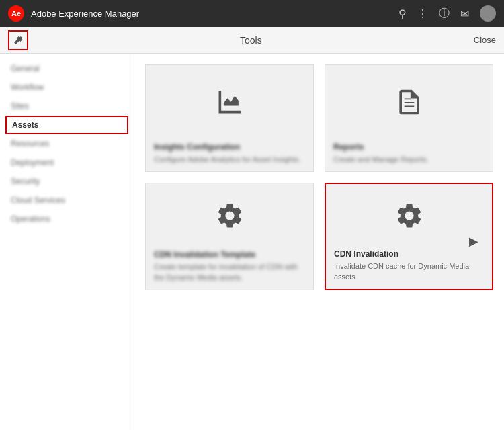 This screenshot has width=504, height=430. I want to click on cdn-gear-icon, so click(409, 217).